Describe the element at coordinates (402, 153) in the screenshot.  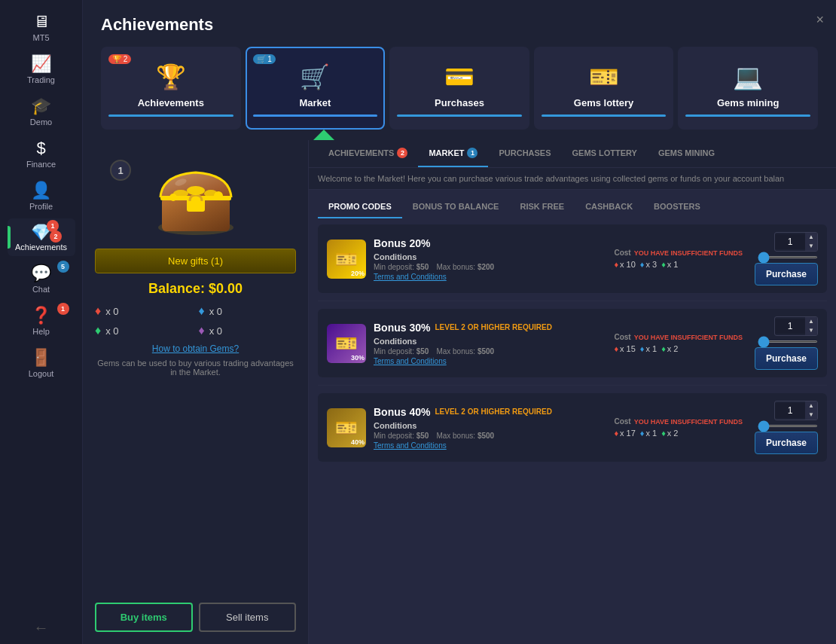
I see `achievements-nav-badge: 2` at that location.